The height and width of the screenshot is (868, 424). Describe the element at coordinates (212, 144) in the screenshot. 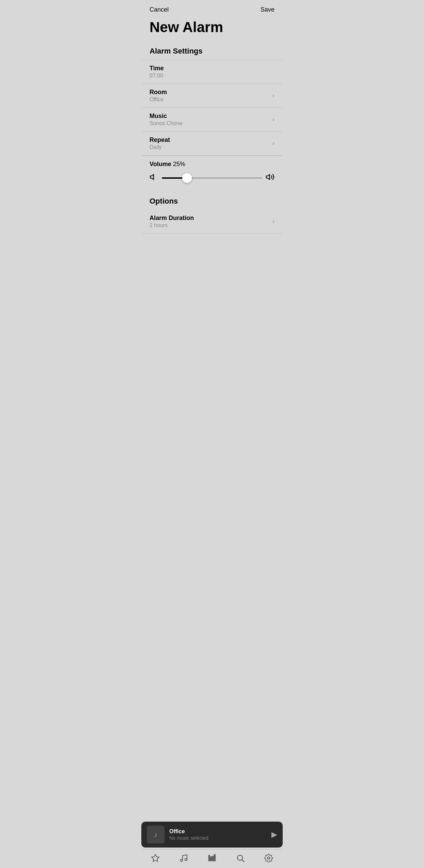

I see `repeat-row: Repeat Daily ›` at that location.